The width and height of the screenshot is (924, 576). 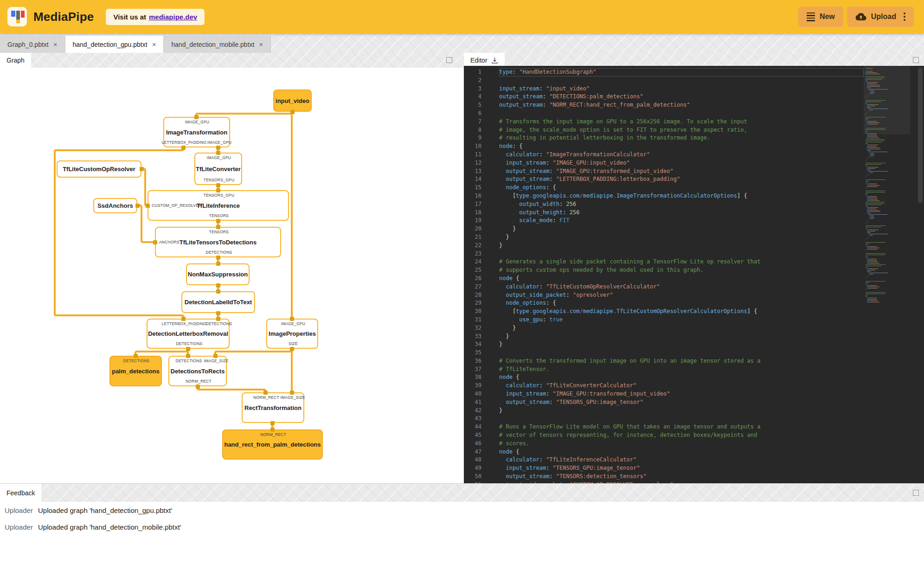 What do you see at coordinates (597, 468) in the screenshot?
I see `code-token: "TENSORS_GPU:image_tensor"` at bounding box center [597, 468].